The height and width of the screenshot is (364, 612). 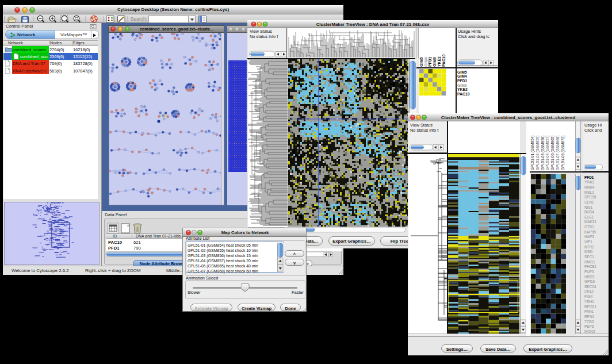 I want to click on svg-text: SEC1, so click(x=589, y=256).